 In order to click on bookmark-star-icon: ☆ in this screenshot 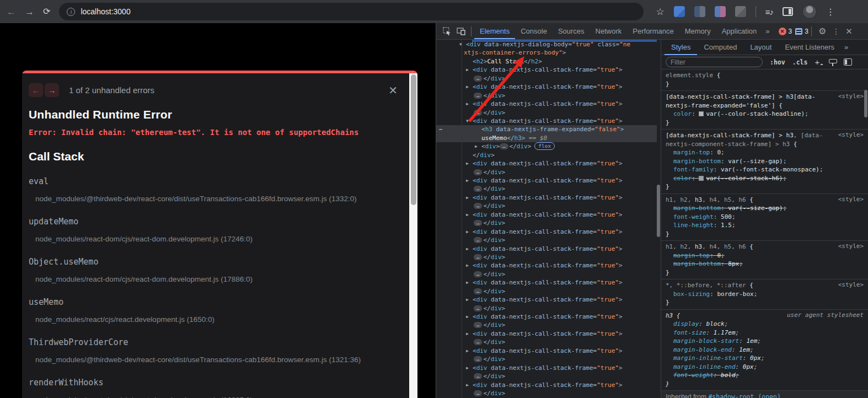, I will do `click(660, 12)`.